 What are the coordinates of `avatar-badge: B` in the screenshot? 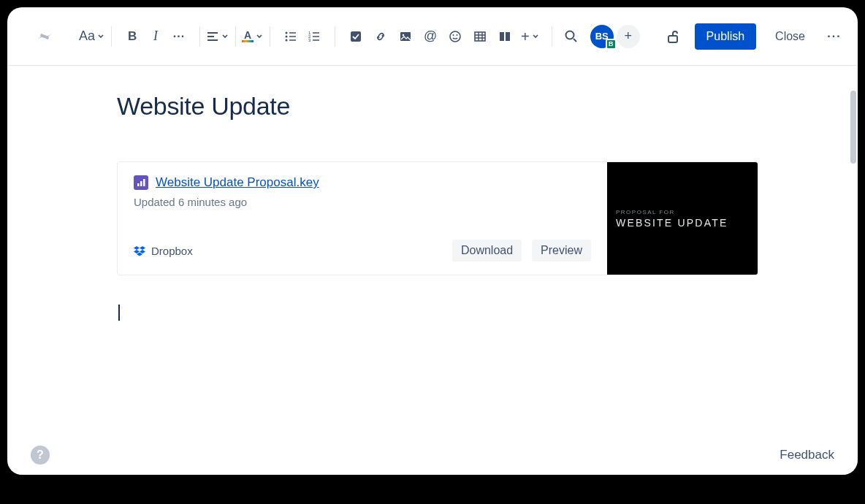 It's located at (611, 44).